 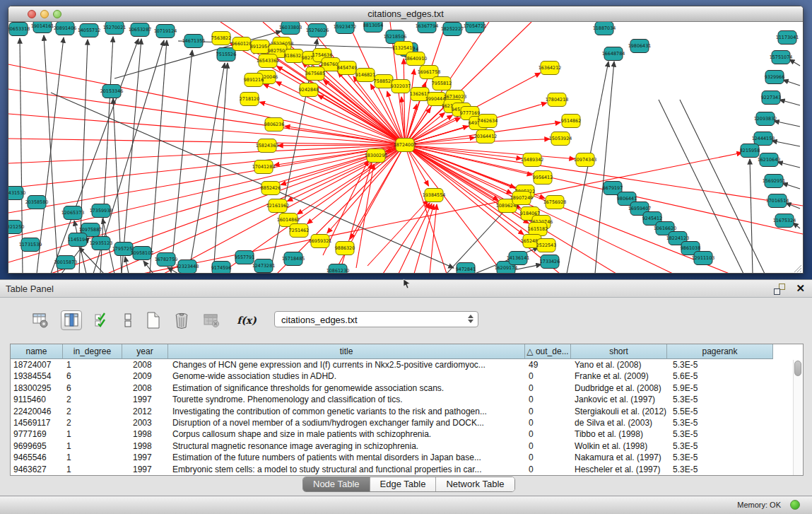 What do you see at coordinates (404, 484) in the screenshot?
I see `tab-edge-table: Edge Table` at bounding box center [404, 484].